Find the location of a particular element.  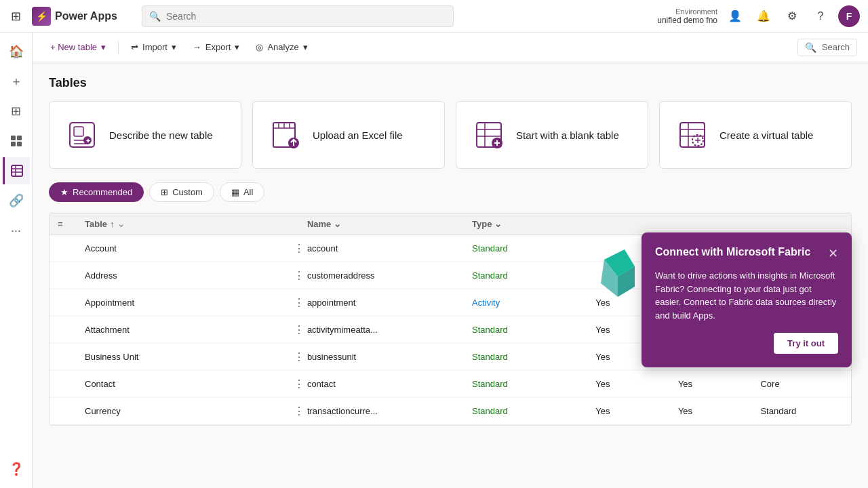

logo-icon: ⚡ is located at coordinates (41, 16).